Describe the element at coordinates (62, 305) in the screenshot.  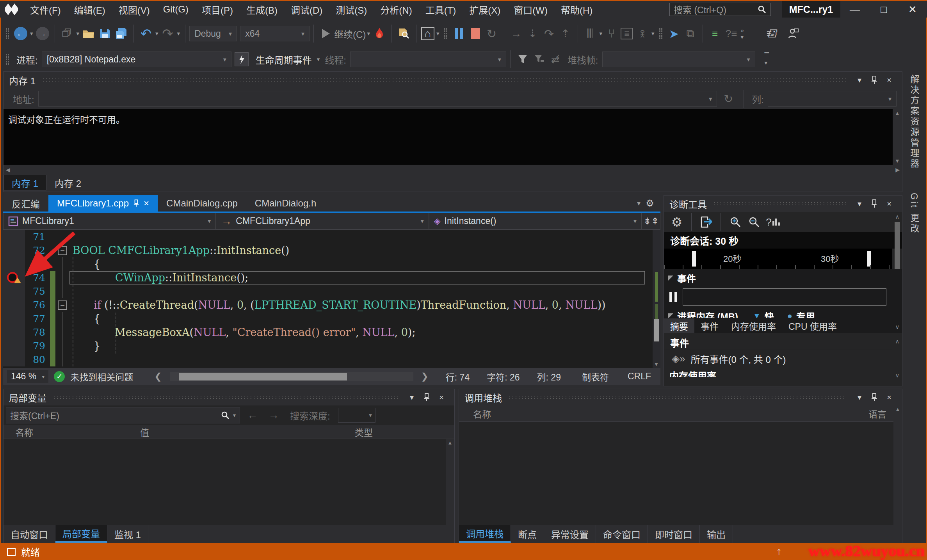
I see `collapse-minus-icon: −` at that location.